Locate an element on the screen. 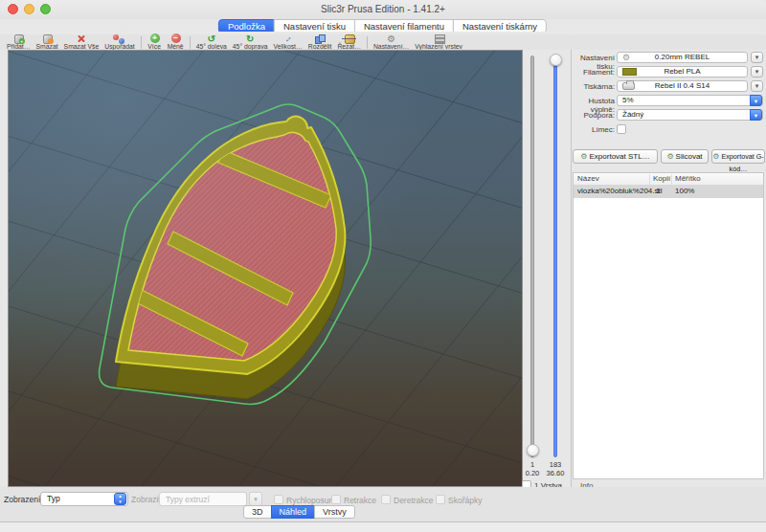  add-icon: + is located at coordinates (19, 38).